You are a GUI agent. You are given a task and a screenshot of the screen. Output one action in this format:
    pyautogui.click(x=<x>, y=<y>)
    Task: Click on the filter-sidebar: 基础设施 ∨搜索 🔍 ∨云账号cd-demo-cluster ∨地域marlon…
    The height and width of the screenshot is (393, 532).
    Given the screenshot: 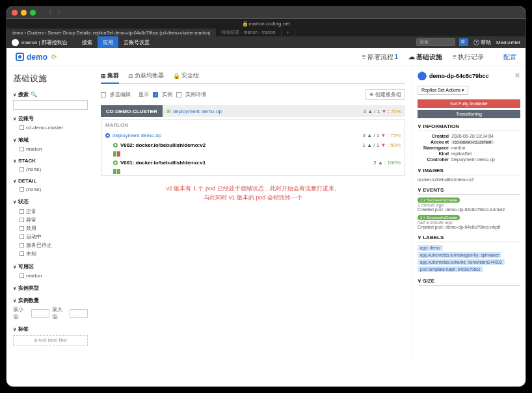 What is the action you would take?
    pyautogui.click(x=51, y=212)
    